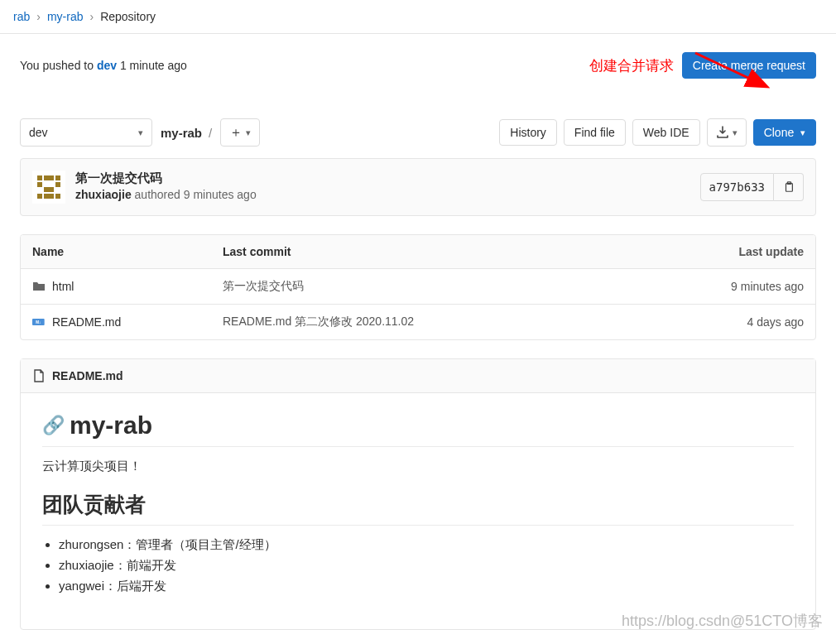  What do you see at coordinates (418, 17) in the screenshot?
I see `breadcrumb: rab › my-rab › Repository` at bounding box center [418, 17].